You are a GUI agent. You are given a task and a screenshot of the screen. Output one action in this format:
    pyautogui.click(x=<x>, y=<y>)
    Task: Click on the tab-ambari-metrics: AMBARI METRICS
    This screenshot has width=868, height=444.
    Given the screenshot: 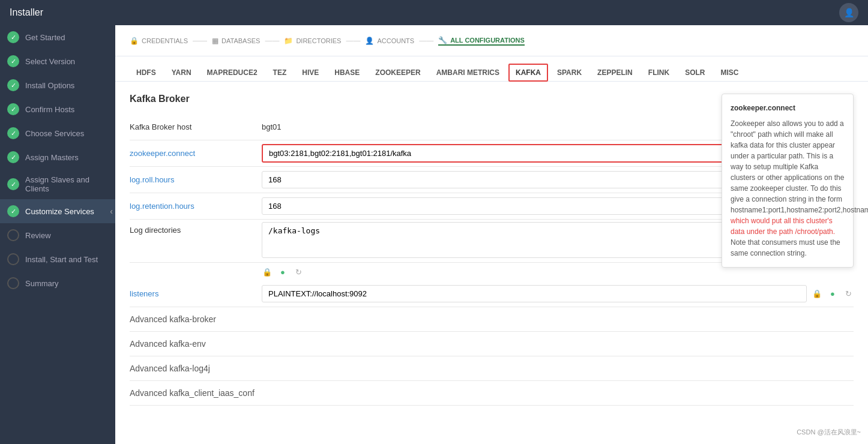 What is the action you would take?
    pyautogui.click(x=468, y=73)
    